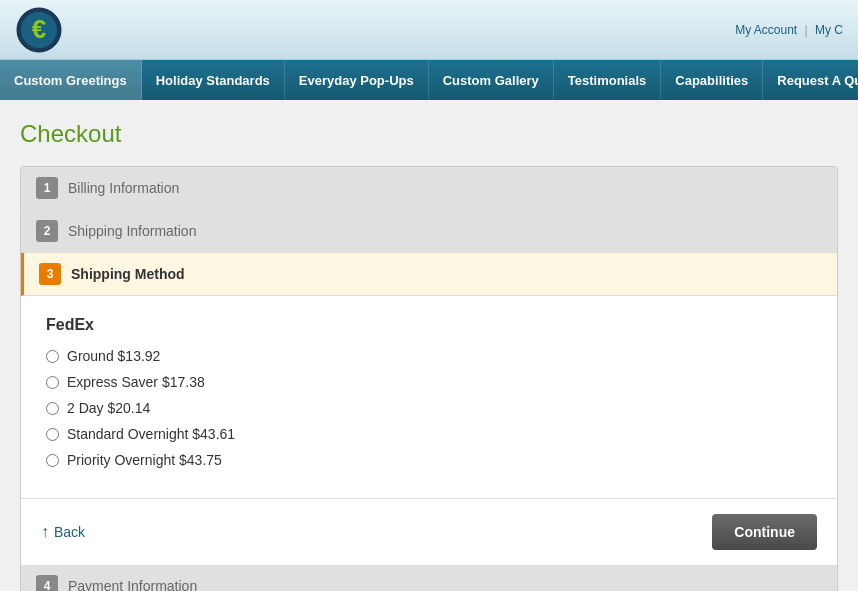 The width and height of the screenshot is (858, 591). I want to click on shipping-option-standard-overnight: Standard Overnight $43.61, so click(429, 434).